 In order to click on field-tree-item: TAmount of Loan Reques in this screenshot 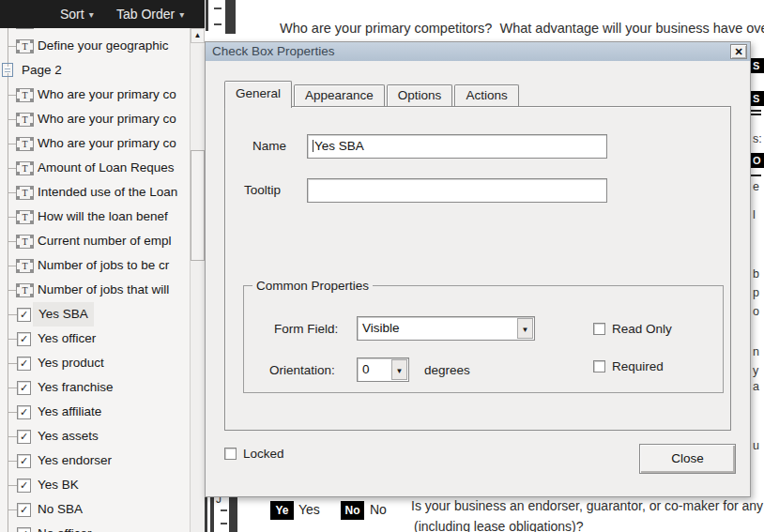, I will do `click(95, 168)`.